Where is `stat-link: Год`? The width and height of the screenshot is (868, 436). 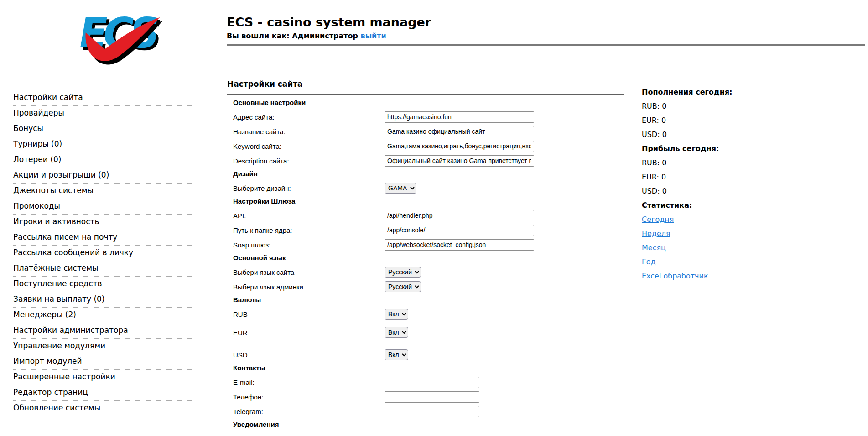
stat-link: Год is located at coordinates (649, 262).